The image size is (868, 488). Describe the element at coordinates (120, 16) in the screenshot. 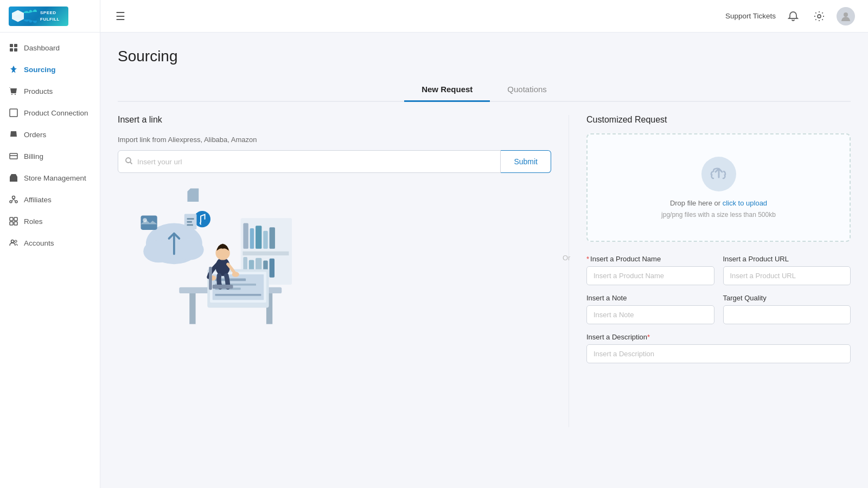

I see `hamburger-button: ☰` at that location.